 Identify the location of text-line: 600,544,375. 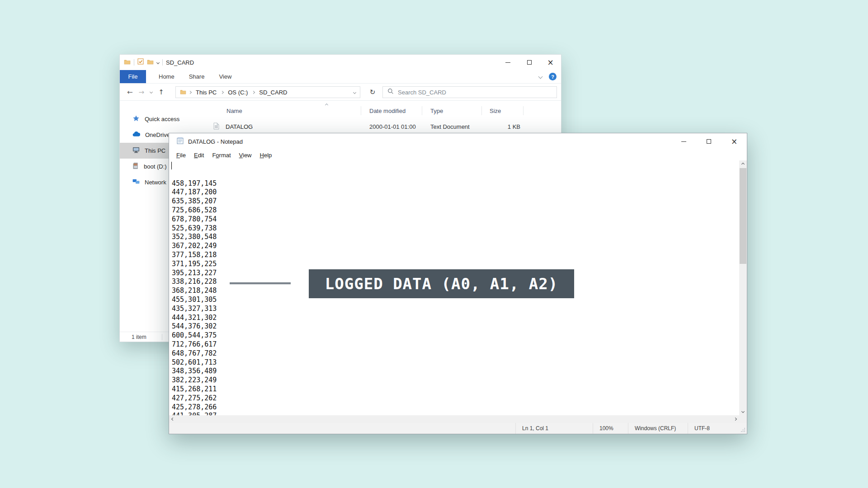
(456, 336).